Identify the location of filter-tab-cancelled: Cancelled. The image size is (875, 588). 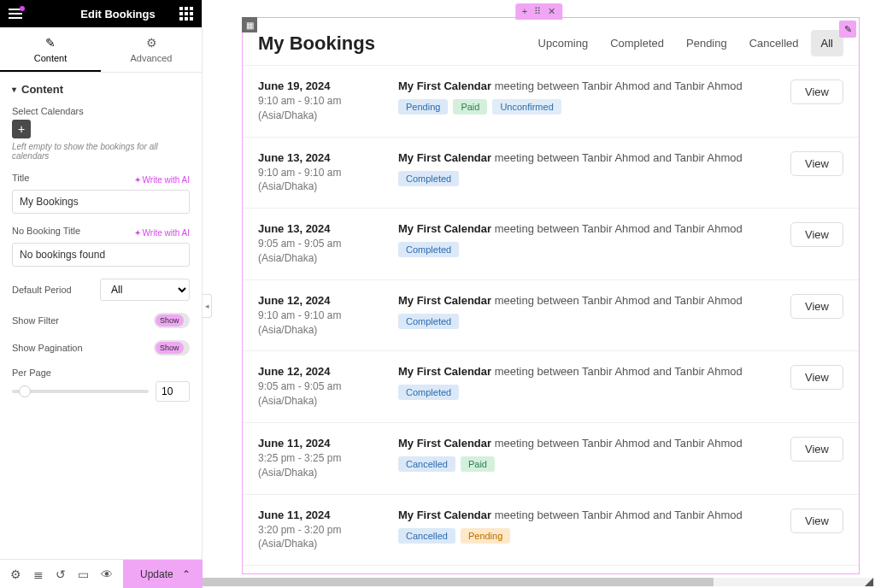
(774, 43).